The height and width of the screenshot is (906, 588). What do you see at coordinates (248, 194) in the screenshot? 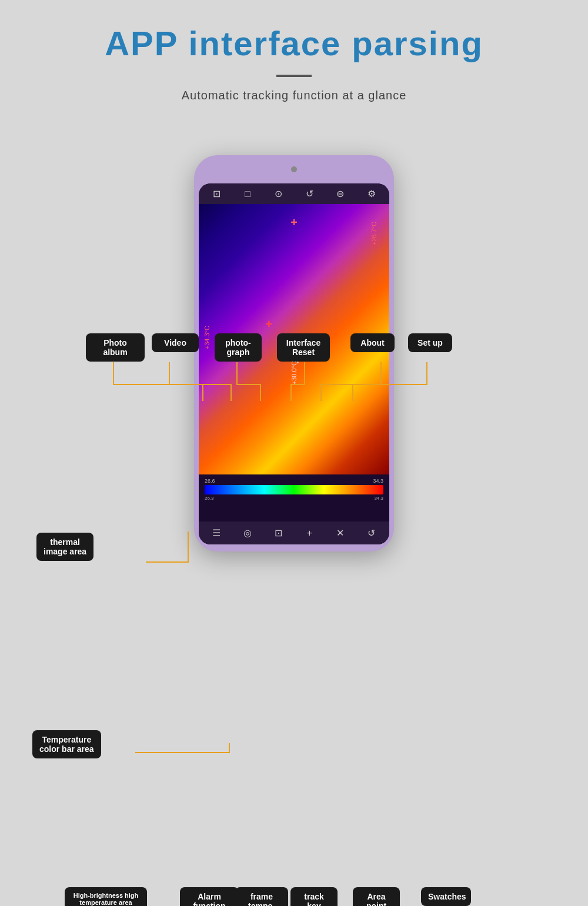
I see `toolbar-icon-2: □` at bounding box center [248, 194].